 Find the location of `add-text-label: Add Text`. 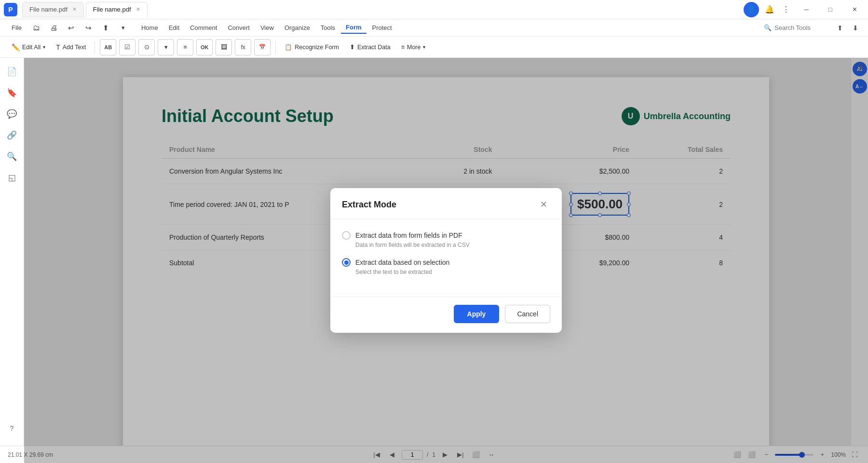

add-text-label: Add Text is located at coordinates (74, 47).